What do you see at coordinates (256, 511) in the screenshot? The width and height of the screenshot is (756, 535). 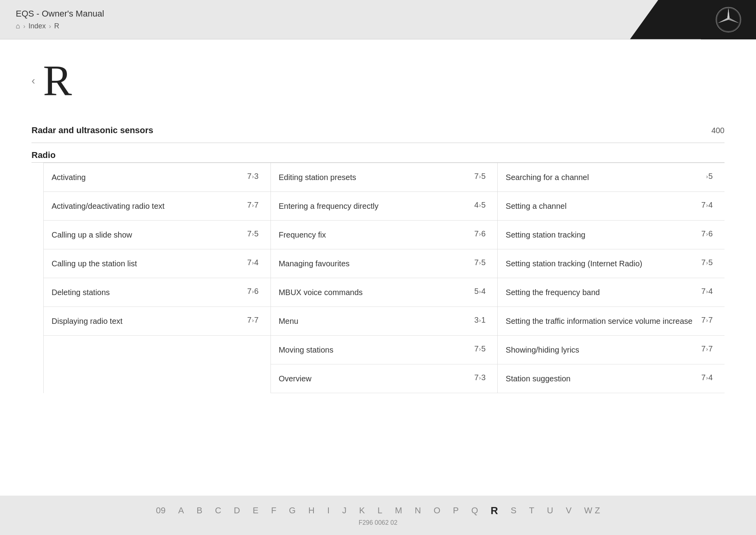 I see `alpha-e: E` at bounding box center [256, 511].